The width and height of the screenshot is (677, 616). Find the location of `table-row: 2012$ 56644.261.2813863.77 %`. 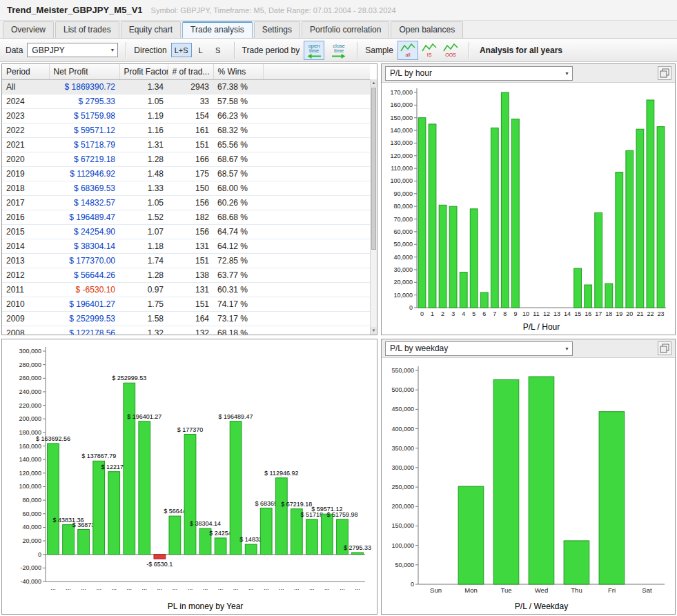

table-row: 2012$ 56644.261.2813863.77 % is located at coordinates (186, 275).